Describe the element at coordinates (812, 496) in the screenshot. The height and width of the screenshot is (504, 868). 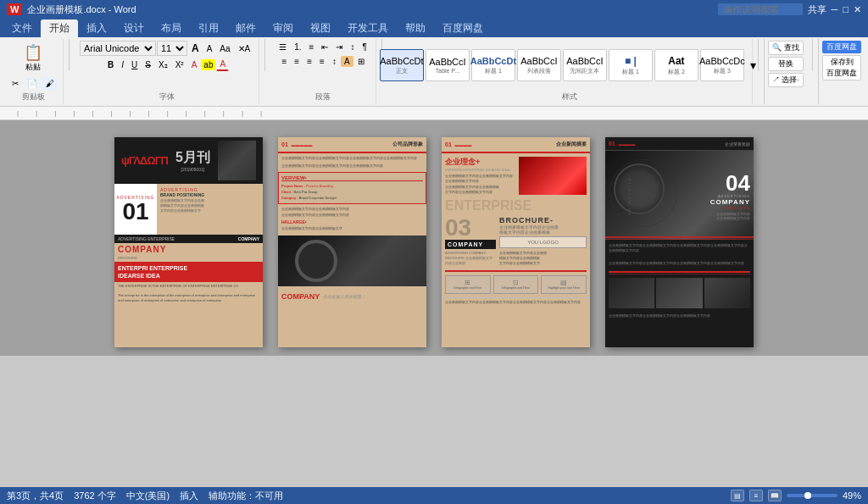
I see `zoom-slider` at that location.